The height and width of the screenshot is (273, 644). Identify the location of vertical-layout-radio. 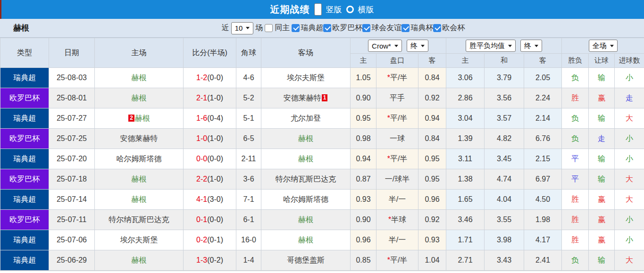
(318, 9).